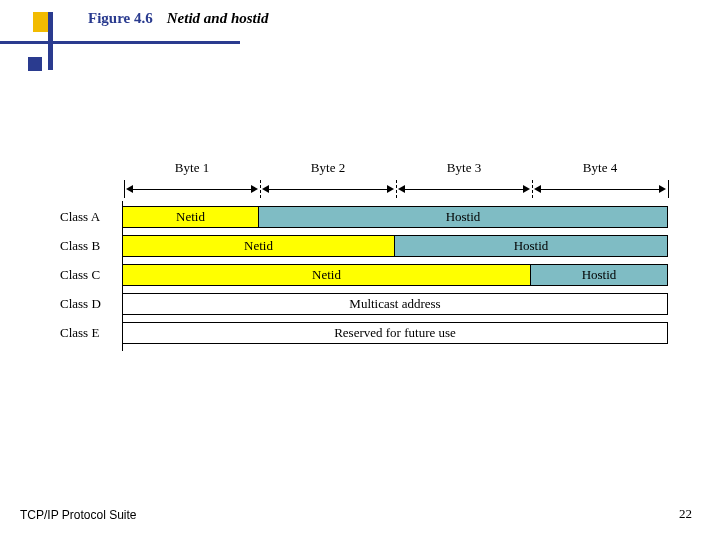 This screenshot has width=720, height=540. I want to click on byte-label: Byte 3, so click(464, 168).